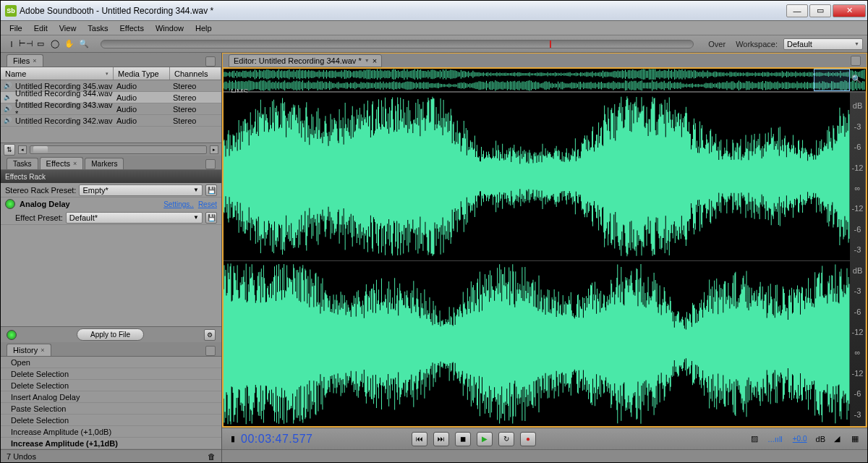  What do you see at coordinates (25, 61) in the screenshot?
I see `tab-files: Files×` at bounding box center [25, 61].